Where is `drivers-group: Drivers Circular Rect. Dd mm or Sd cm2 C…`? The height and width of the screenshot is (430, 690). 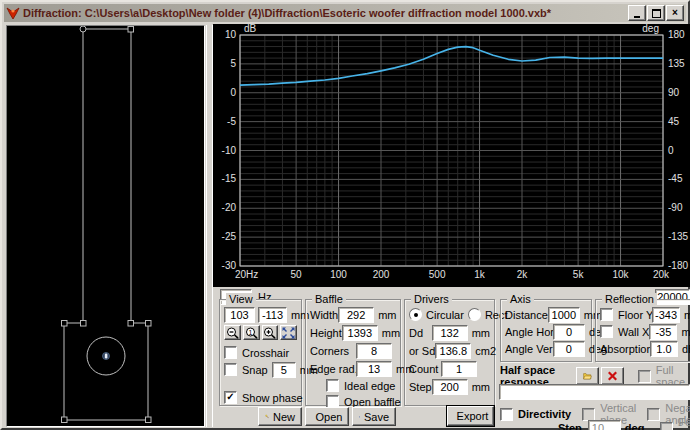 drivers-group: Drivers Circular Rect. Dd mm or Sd cm2 C… is located at coordinates (450, 352).